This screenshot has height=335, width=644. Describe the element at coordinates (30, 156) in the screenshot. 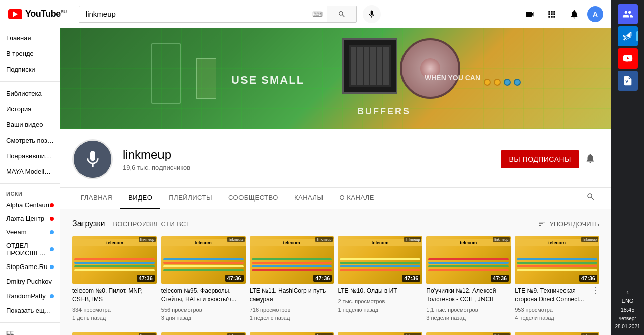

I see `sidebar-item-liked: Понравившиеся` at that location.